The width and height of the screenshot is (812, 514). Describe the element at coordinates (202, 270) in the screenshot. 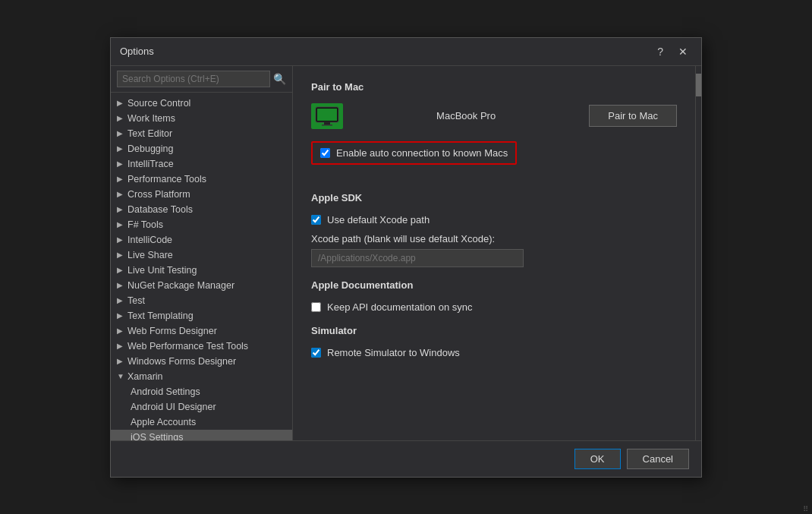

I see `sidebar-item-live-unit-testing: ▶Live Unit Testing` at that location.